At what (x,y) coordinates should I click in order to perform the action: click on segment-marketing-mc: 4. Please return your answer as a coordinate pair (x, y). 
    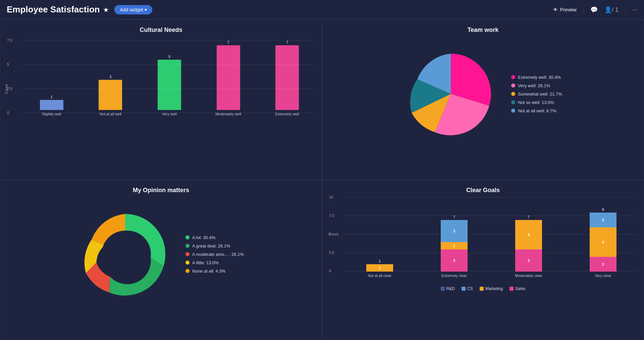
    Looking at the image, I should click on (529, 235).